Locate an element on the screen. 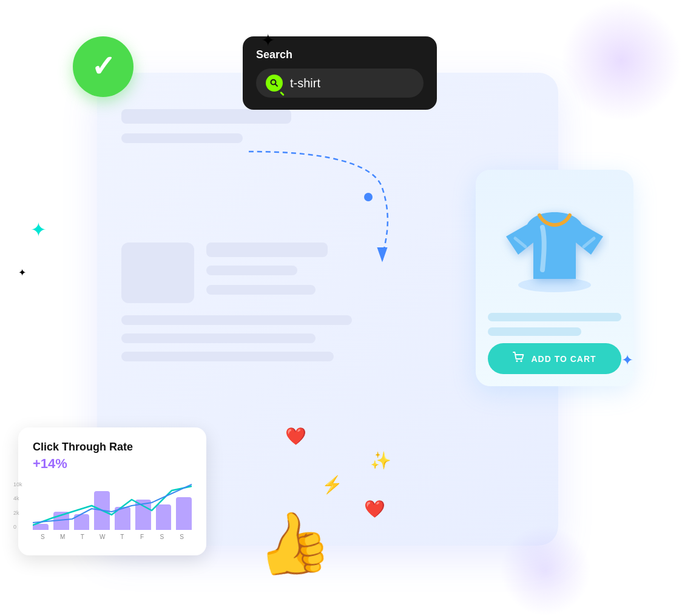  sparkle-small-left: ✦ is located at coordinates (22, 273).